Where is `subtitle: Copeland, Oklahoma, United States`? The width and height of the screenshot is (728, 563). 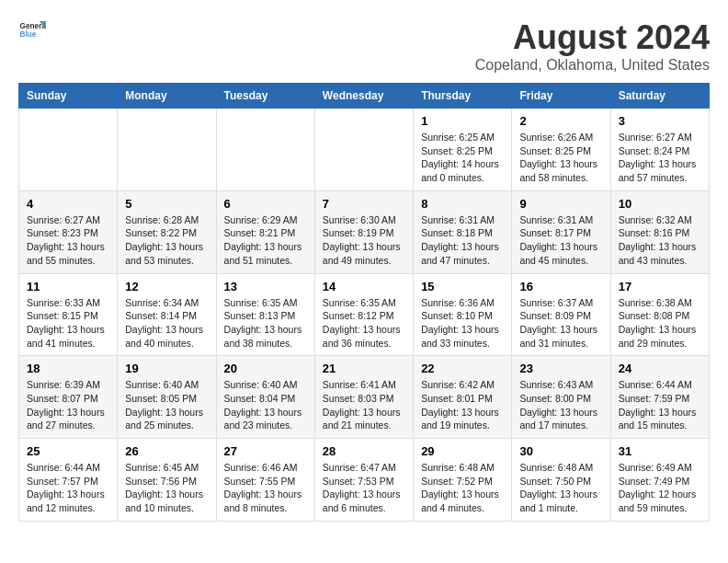
subtitle: Copeland, Oklahoma, United States is located at coordinates (592, 65).